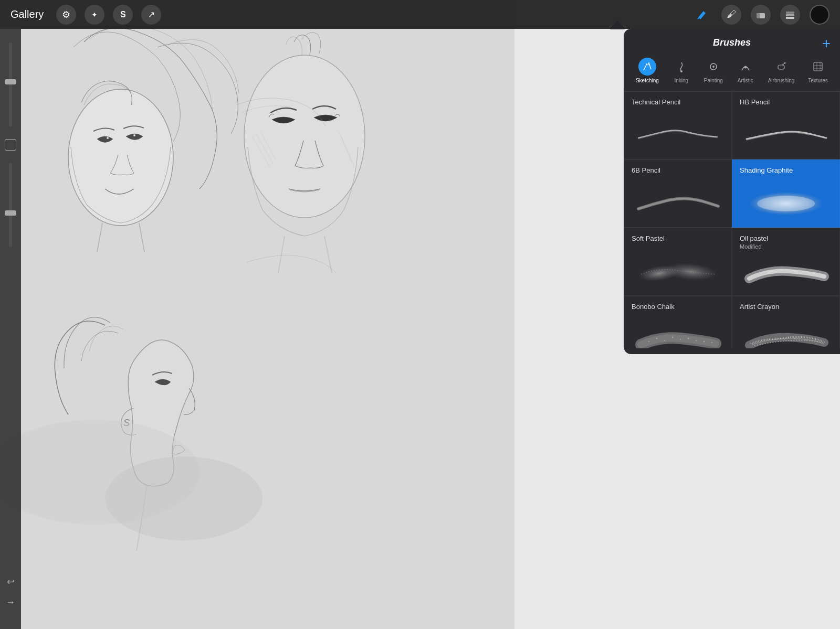 This screenshot has height=629, width=840. What do you see at coordinates (678, 322) in the screenshot?
I see `brush-cell-bonobo-chalk: Bonobo Chalk` at bounding box center [678, 322].